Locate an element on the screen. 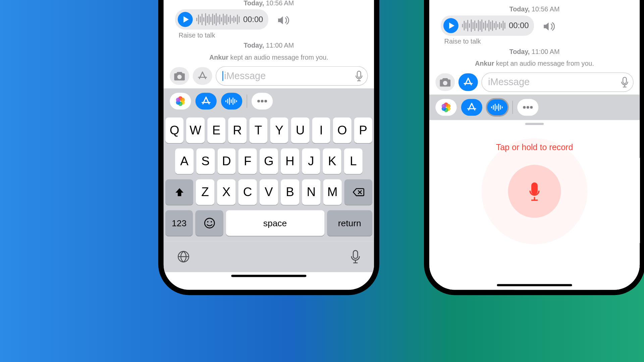  key-y: Y is located at coordinates (279, 130).